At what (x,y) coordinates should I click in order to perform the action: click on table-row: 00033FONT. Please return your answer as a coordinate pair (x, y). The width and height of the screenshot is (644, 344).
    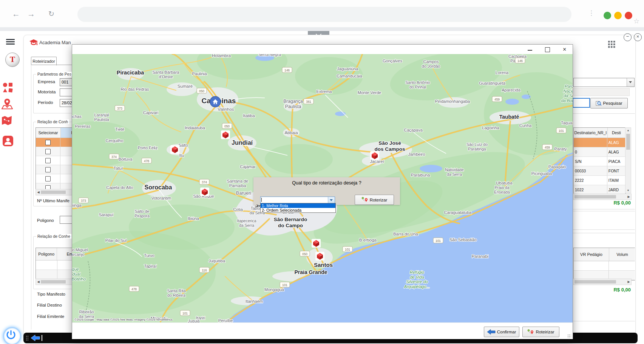
    Looking at the image, I should click on (600, 171).